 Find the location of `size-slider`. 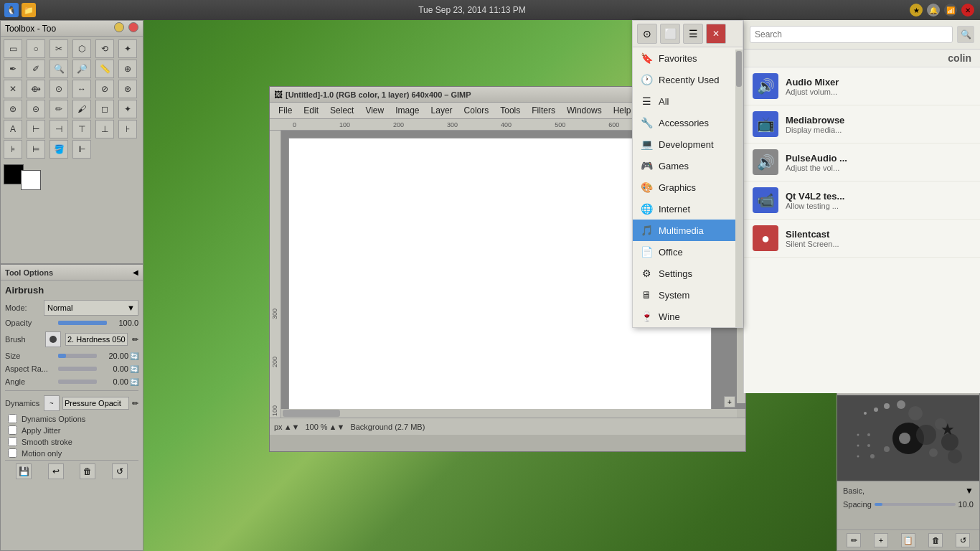

size-slider is located at coordinates (77, 356).